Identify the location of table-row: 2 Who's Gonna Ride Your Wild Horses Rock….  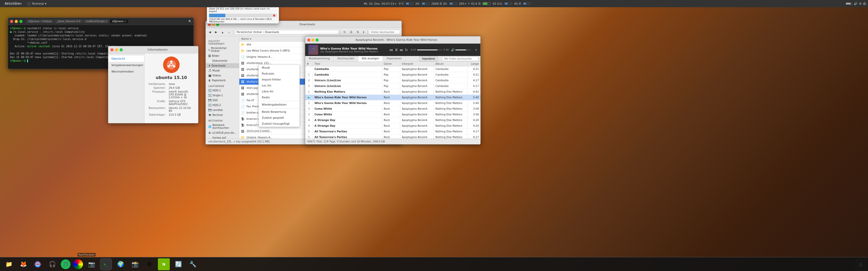
(393, 103).